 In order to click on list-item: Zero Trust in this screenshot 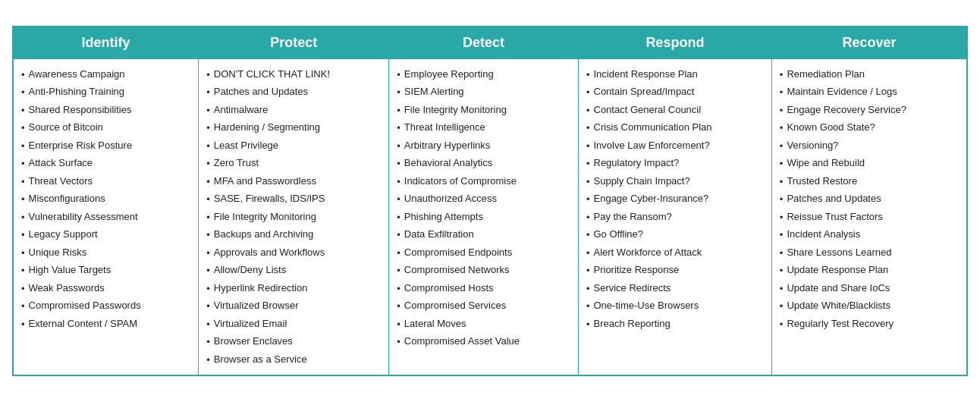, I will do `click(294, 164)`.